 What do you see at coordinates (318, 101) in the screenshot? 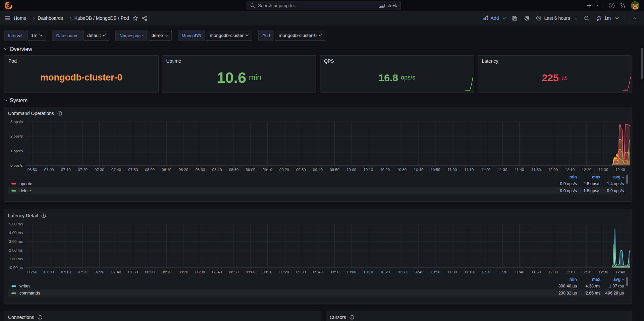
I see `section-system: System` at bounding box center [318, 101].